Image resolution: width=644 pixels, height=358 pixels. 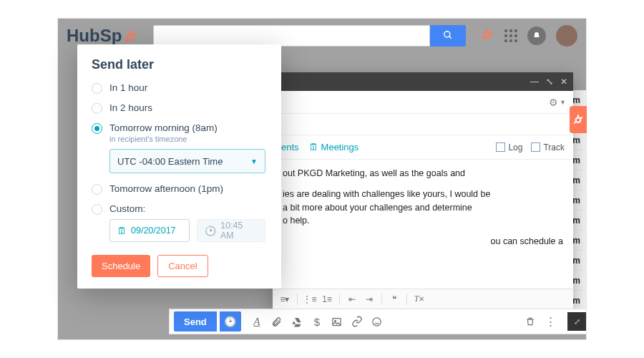 What do you see at coordinates (327, 299) in the screenshot?
I see `list-number-icon: 1≡` at bounding box center [327, 299].